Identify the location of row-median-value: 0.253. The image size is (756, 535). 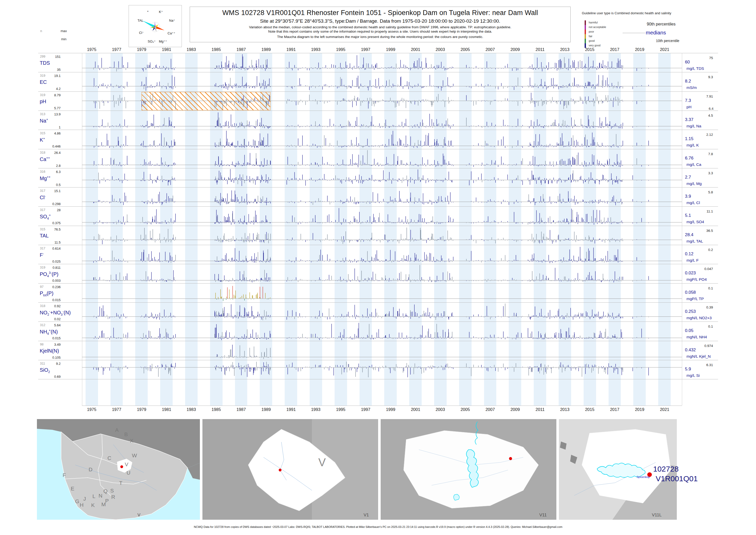
(690, 312).